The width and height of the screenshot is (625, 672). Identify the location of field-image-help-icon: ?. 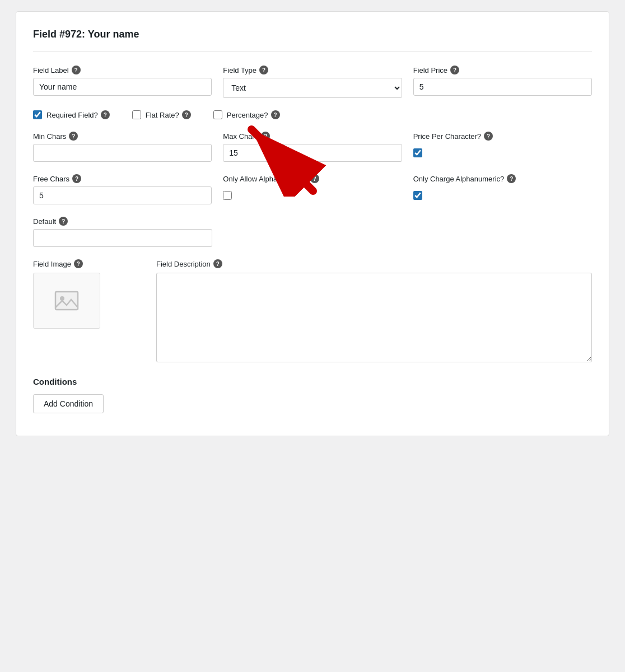
(78, 264).